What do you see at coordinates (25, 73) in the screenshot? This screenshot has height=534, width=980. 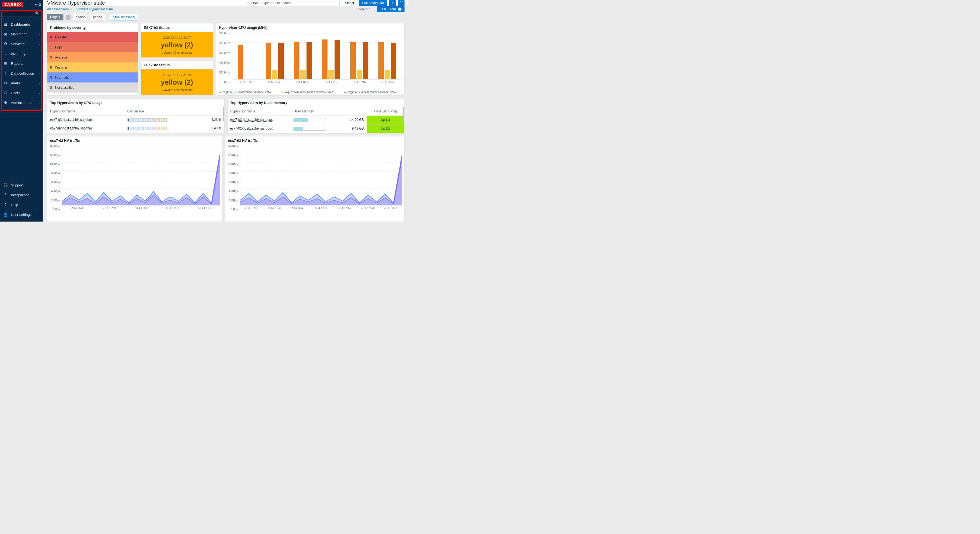 I see `nav-label: Data collection` at bounding box center [25, 73].